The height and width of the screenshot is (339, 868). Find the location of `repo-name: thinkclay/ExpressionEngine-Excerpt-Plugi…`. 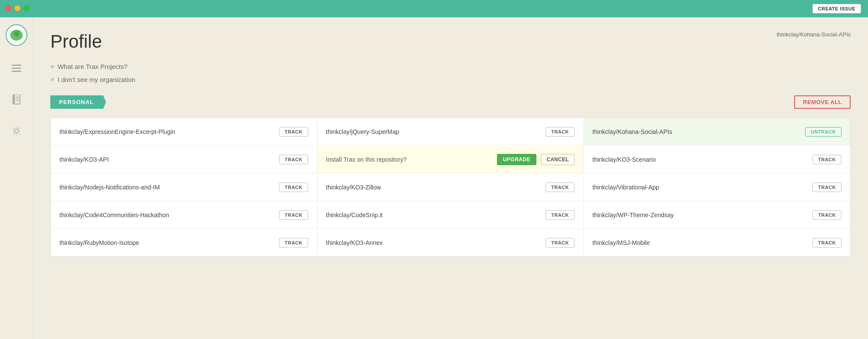

repo-name: thinkclay/ExpressionEngine-Excerpt-Plugi… is located at coordinates (169, 132).